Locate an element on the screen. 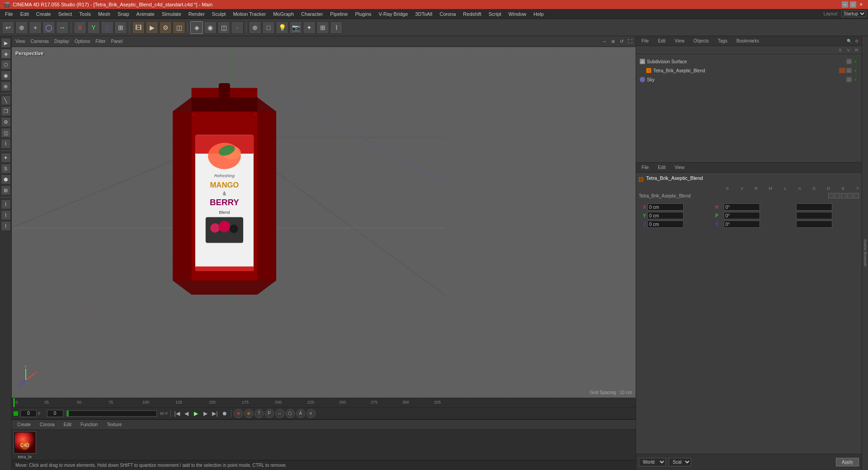 The image size is (868, 470). world-dropdown: World is located at coordinates (652, 462).